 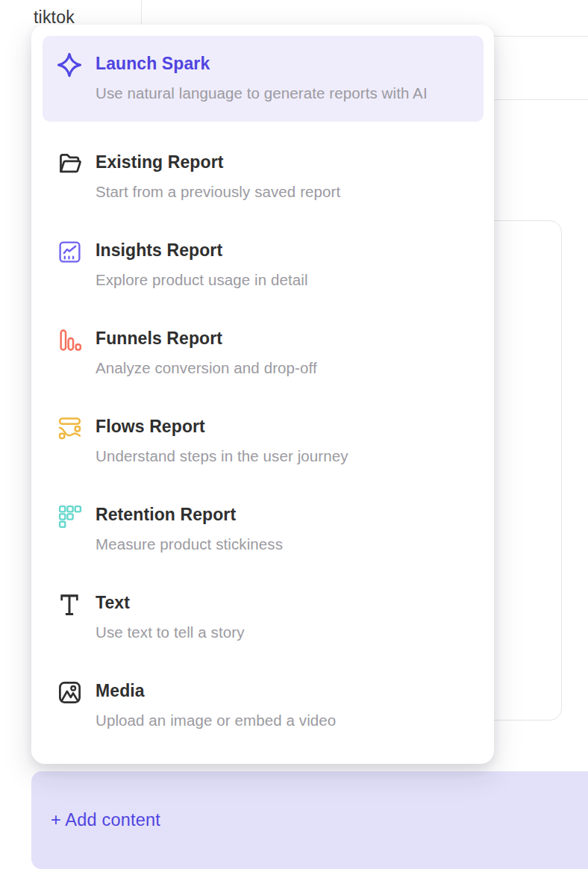 What do you see at coordinates (263, 178) in the screenshot?
I see `menu-item-existing-report: Existing Report Start from a previously …` at bounding box center [263, 178].